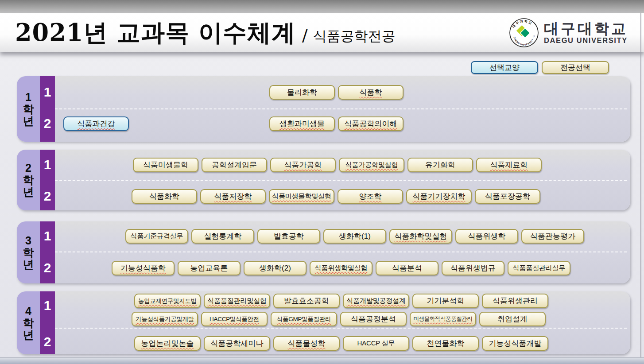  I want to click on course-label: 유기화학, so click(440, 165).